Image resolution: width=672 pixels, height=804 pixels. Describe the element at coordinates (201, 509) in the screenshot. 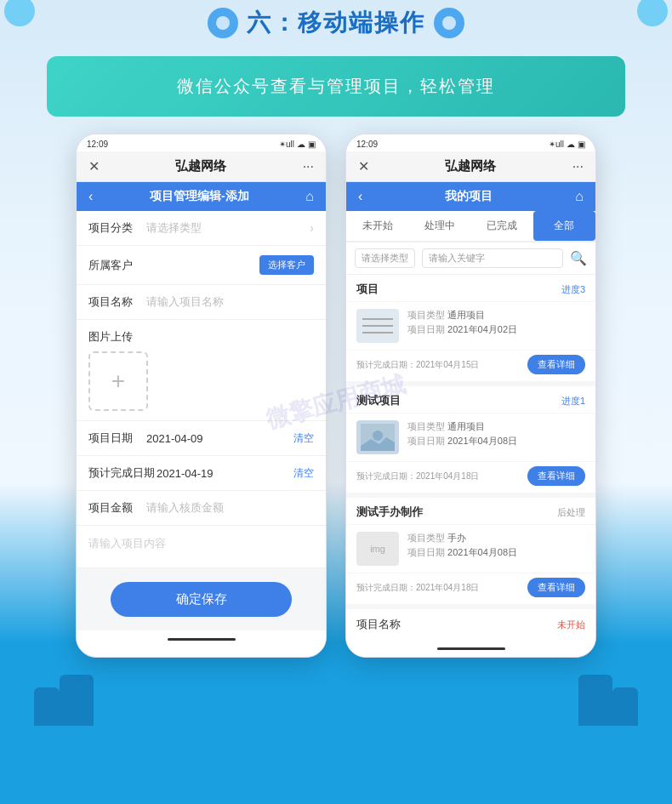

I see `form-row-amount: 项目金额 请输入核质金额` at that location.